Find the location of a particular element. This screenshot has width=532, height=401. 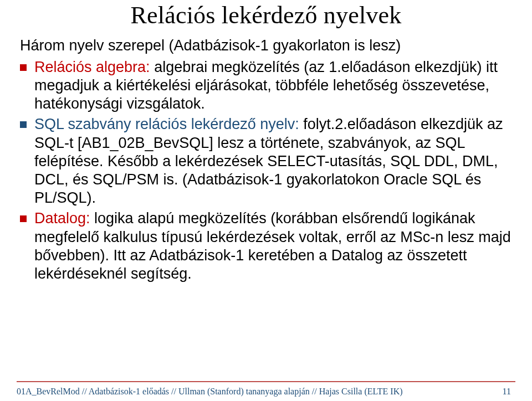

footer-divider is located at coordinates (266, 382).